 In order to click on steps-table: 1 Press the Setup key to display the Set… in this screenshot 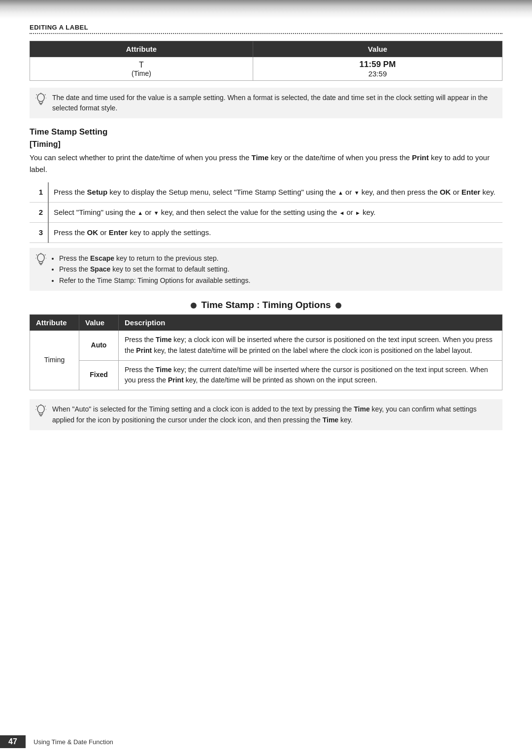, I will do `click(266, 213)`.